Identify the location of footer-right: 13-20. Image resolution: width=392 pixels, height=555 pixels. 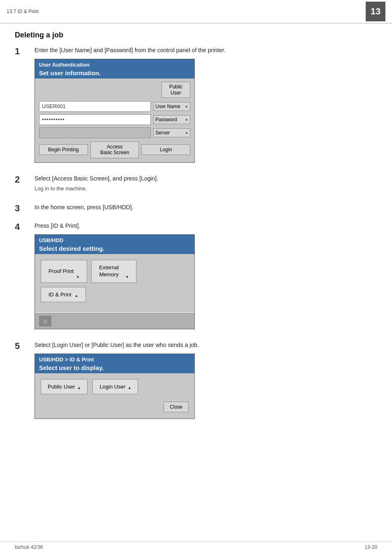
(371, 547).